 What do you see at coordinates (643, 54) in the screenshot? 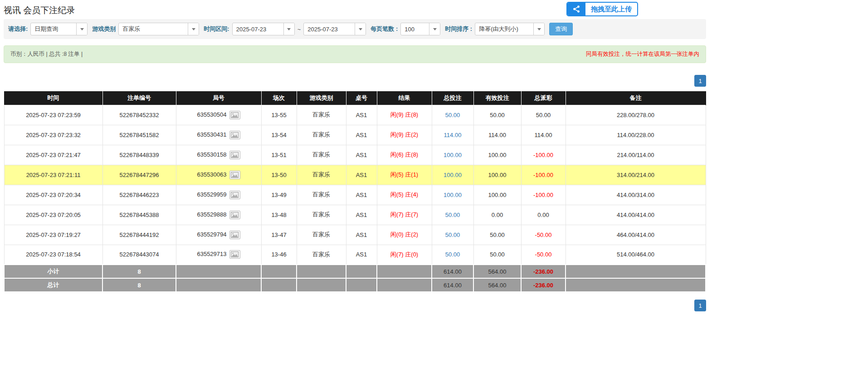
I see `summary-notice: 同局有效投注，统一计算在该局第一张注单内` at bounding box center [643, 54].